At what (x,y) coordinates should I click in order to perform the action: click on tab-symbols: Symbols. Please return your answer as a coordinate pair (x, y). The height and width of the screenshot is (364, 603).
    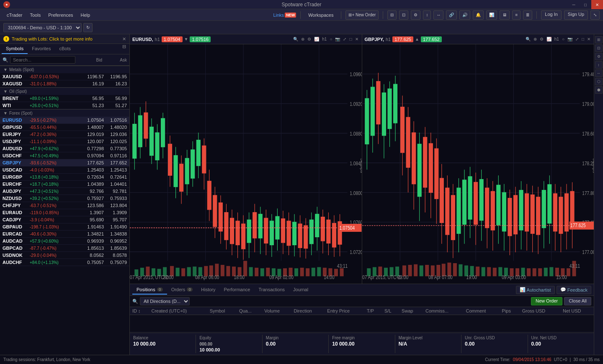
    Looking at the image, I should click on (15, 49).